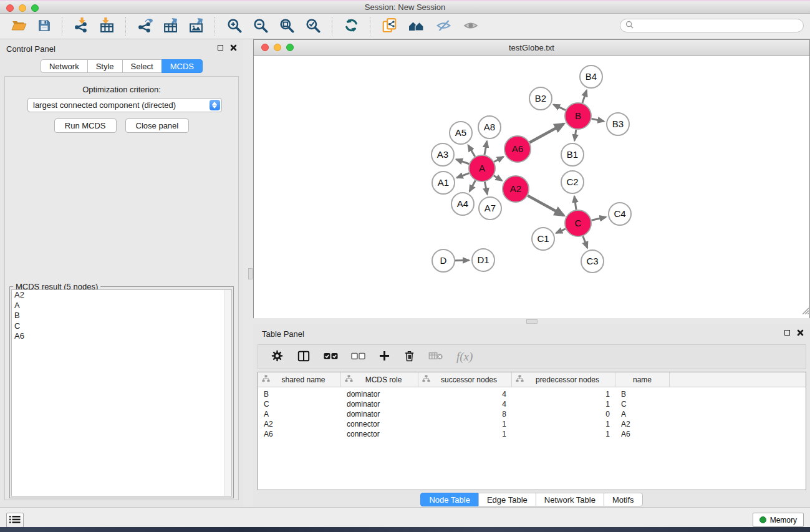 This screenshot has width=810, height=532. I want to click on table-cell: A6, so click(642, 434).